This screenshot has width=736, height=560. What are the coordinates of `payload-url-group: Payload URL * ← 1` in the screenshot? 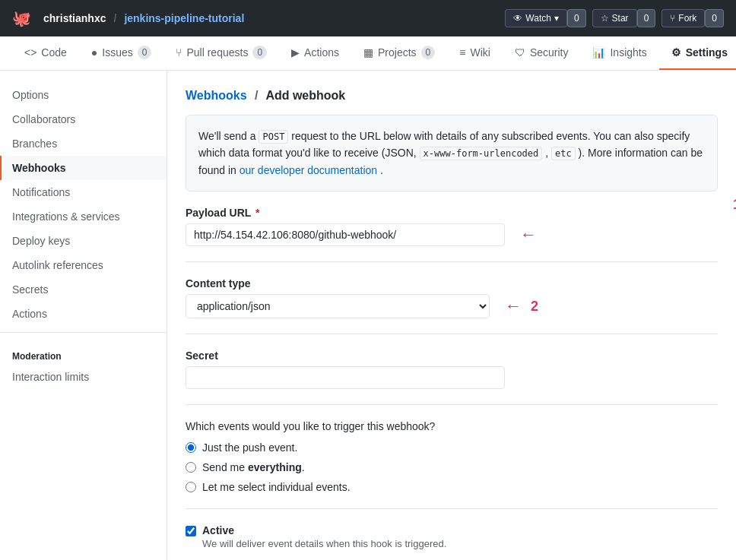 It's located at (452, 226).